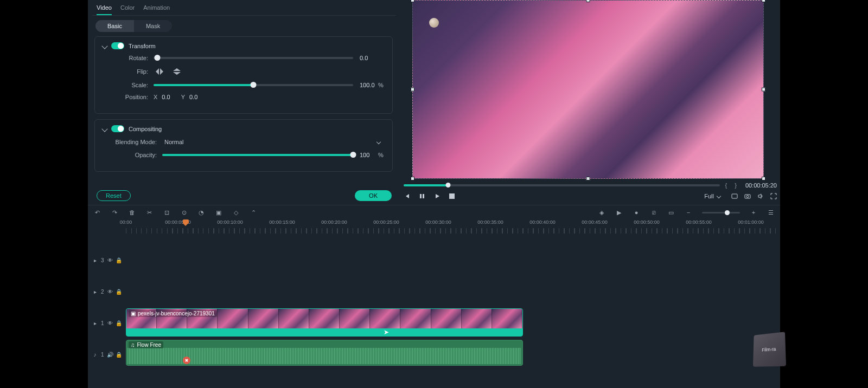  What do you see at coordinates (490, 222) in the screenshot?
I see `ruler-tick: 00:00:35:00` at bounding box center [490, 222].